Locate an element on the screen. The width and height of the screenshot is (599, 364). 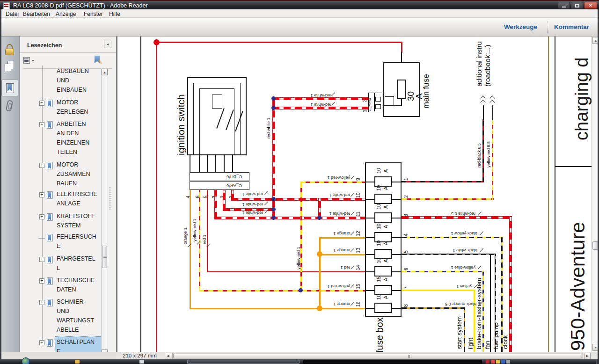
bookmark-fehlersuche: E is located at coordinates (58, 246).